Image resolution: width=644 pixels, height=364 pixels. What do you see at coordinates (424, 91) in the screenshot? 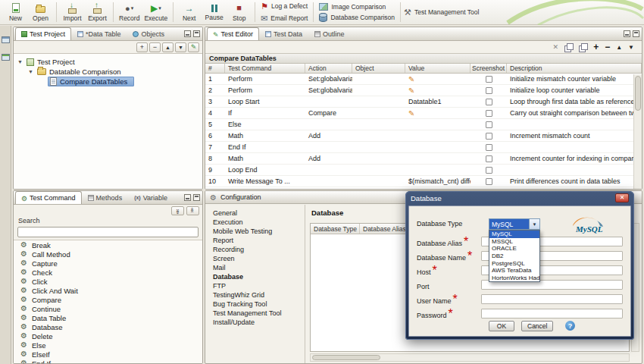
I see `test-step-row: 2 Perform Set:globalvariable ✎ Initializ…` at bounding box center [424, 91].